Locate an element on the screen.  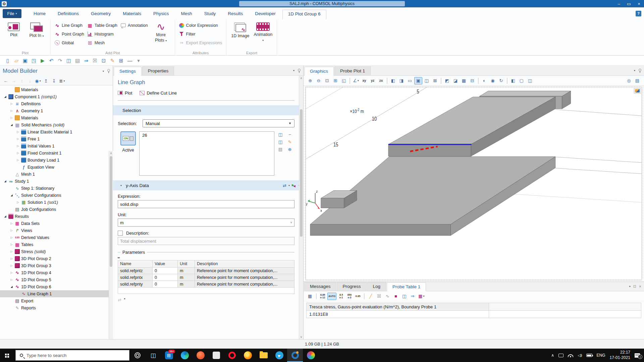
start-button is located at coordinates (8, 355).